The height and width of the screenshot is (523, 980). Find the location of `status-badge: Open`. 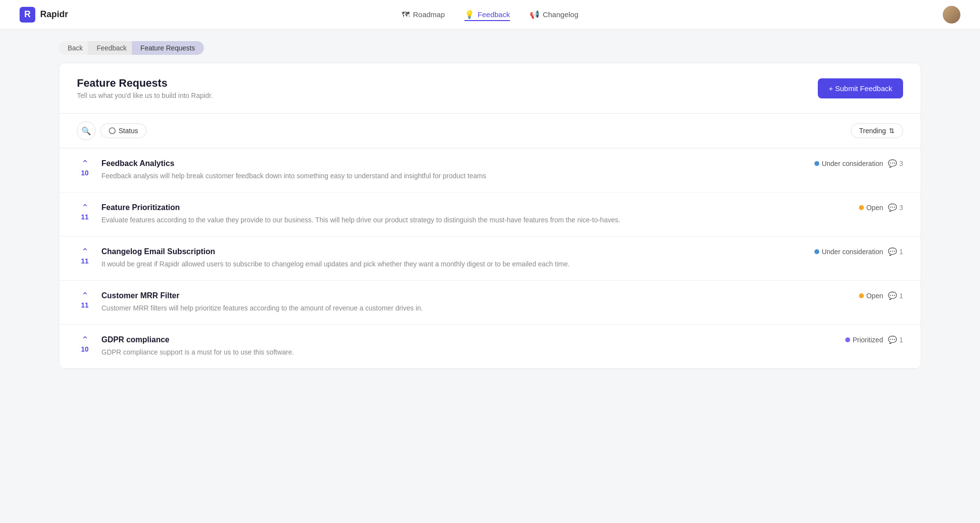

status-badge: Open is located at coordinates (871, 208).